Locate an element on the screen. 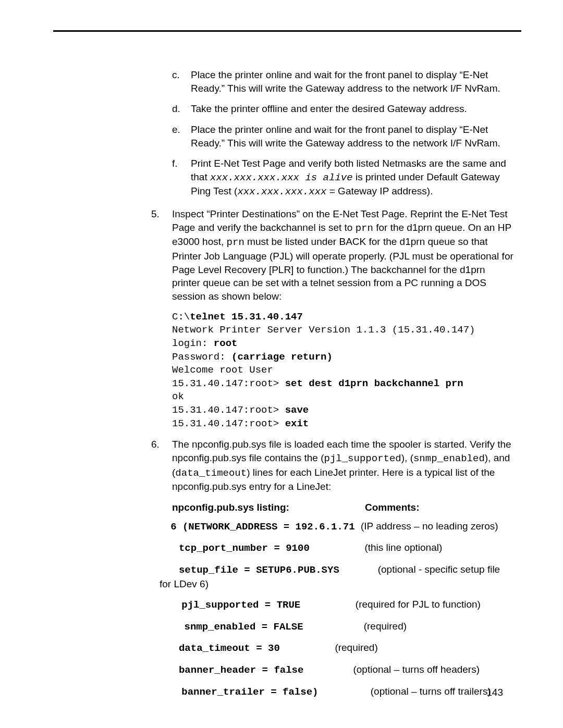 This screenshot has height=728, width=563. t: C:\ is located at coordinates (181, 317).